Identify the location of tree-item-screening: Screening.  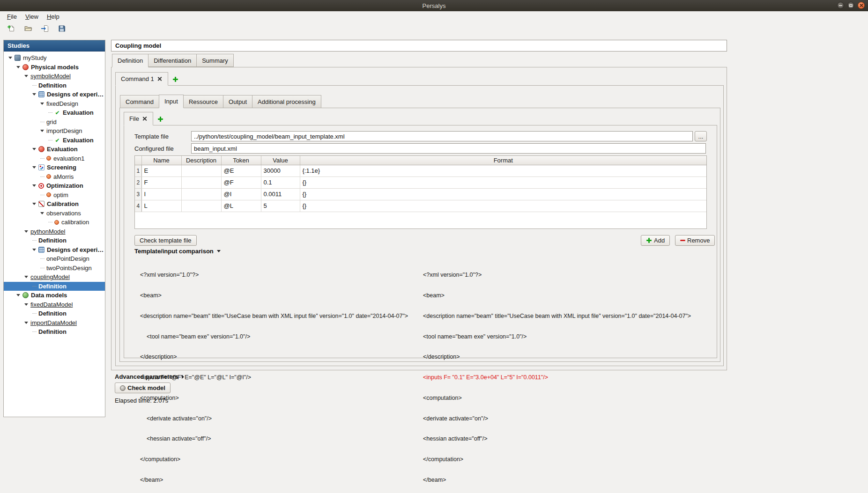
(54, 168).